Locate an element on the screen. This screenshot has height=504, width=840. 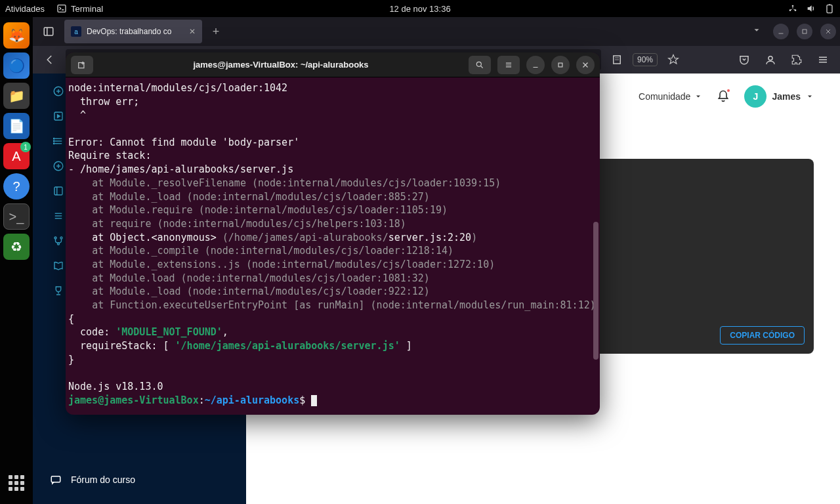
user-menu: J James is located at coordinates (779, 96).